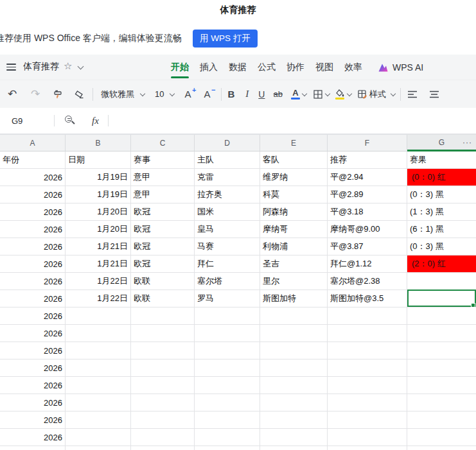  I want to click on tab-home: 开始, so click(180, 67).